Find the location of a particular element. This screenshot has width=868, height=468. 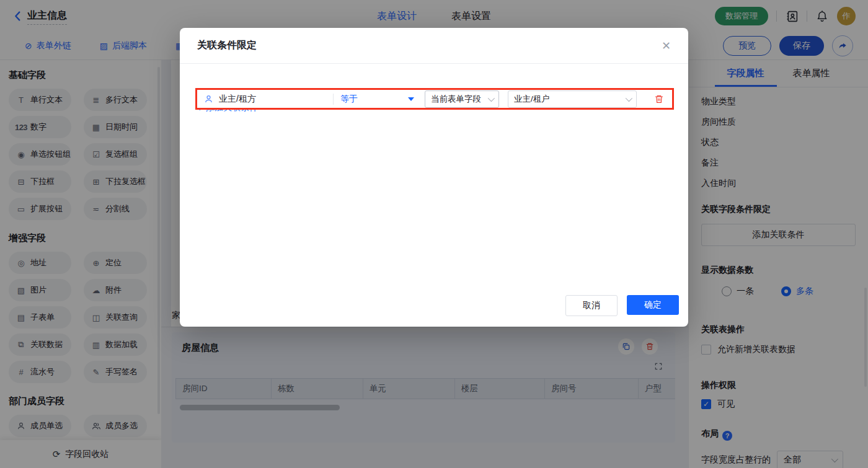

delete-condition-button is located at coordinates (659, 99).